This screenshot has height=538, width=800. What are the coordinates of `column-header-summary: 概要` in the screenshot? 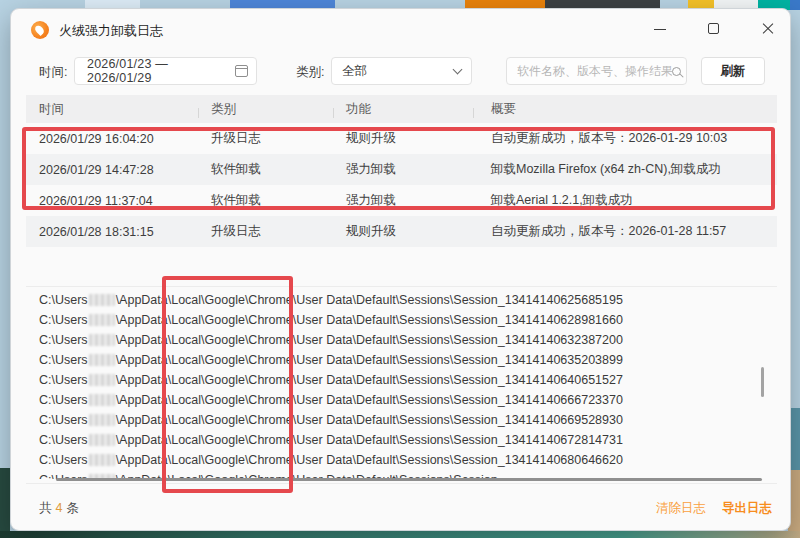 It's located at (625, 110).